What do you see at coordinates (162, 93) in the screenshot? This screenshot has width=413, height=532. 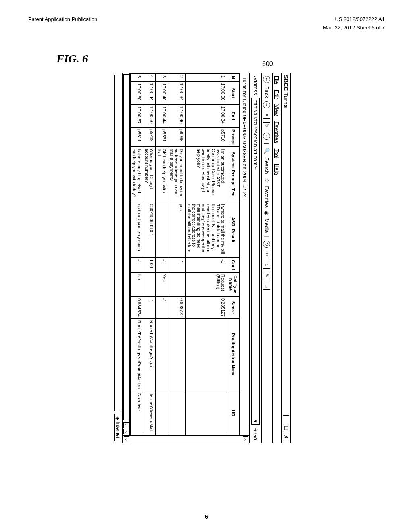 I see `cell-start: 17:00:40` at bounding box center [162, 93].